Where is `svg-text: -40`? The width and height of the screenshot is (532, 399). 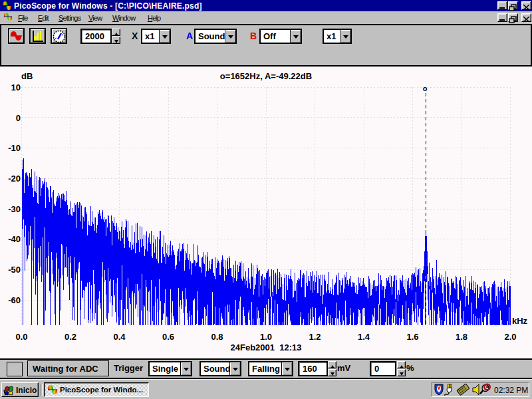 svg-text: -40 is located at coordinates (15, 239).